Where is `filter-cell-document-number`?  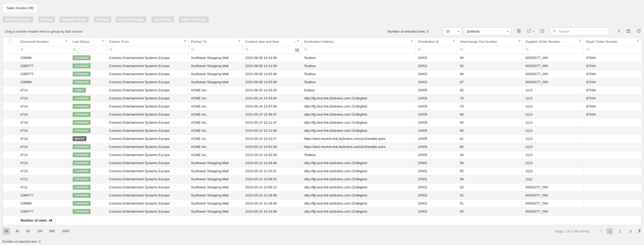
filter-cell-document-number is located at coordinates (44, 50).